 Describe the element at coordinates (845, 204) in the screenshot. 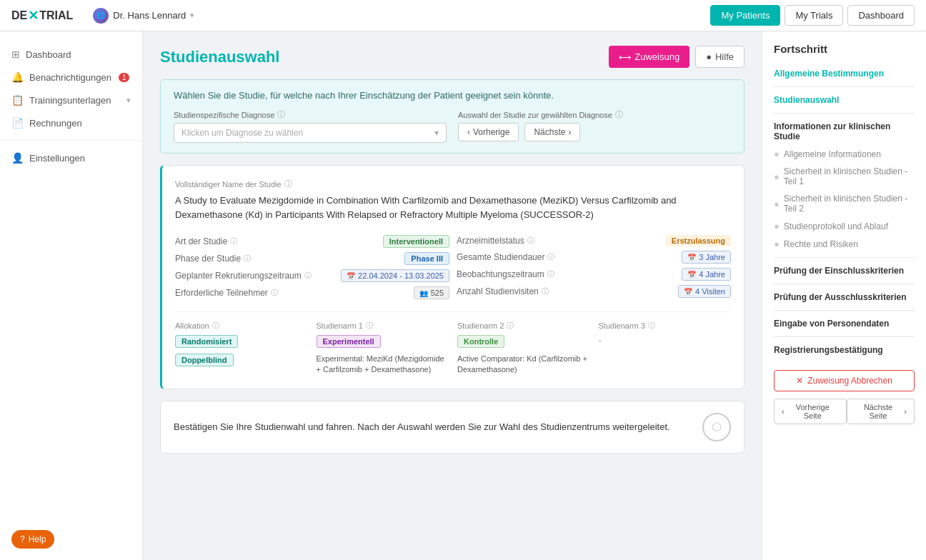

I see `progress-sicherheit-2: ● Sicherheit in klinischen Studien - Tei…` at that location.